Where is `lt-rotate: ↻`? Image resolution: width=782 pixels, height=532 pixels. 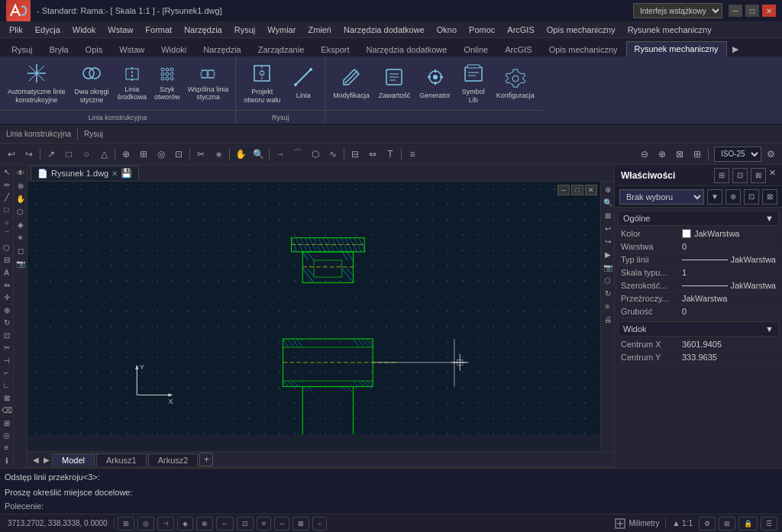 lt-rotate: ↻ is located at coordinates (7, 322).